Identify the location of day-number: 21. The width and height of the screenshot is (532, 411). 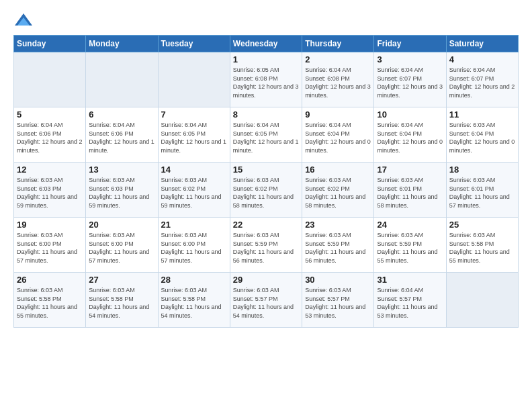
(194, 224).